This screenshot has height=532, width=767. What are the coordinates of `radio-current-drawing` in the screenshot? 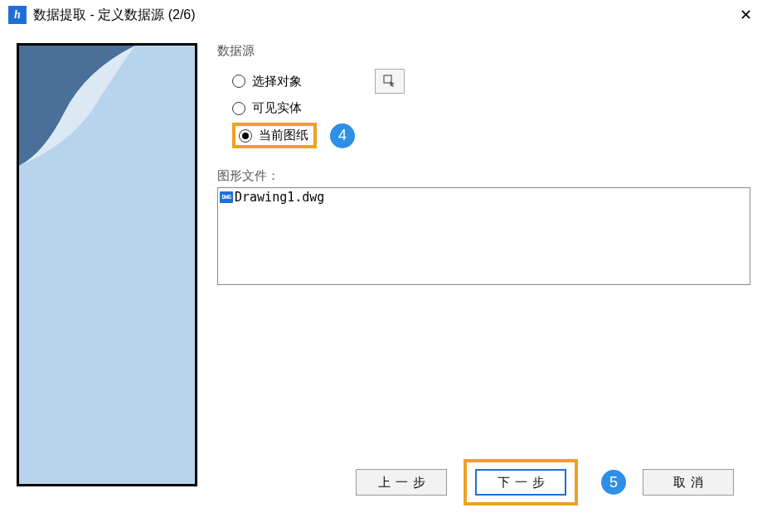 It's located at (245, 136).